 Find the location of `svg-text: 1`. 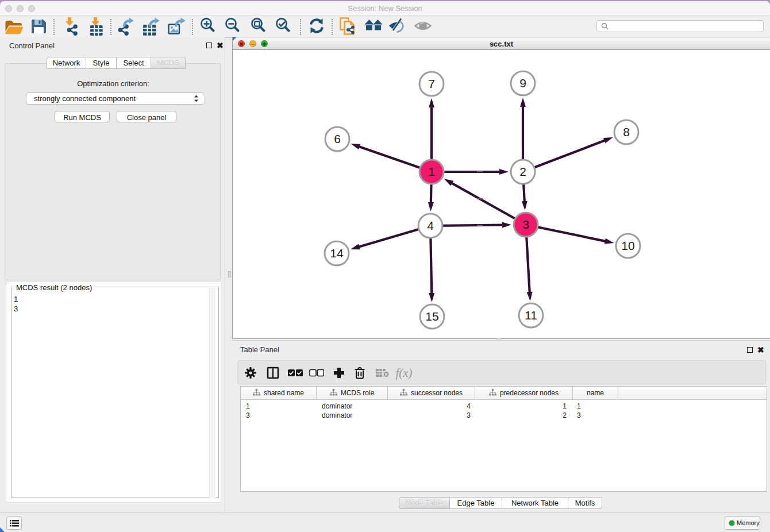

svg-text: 1 is located at coordinates (432, 171).